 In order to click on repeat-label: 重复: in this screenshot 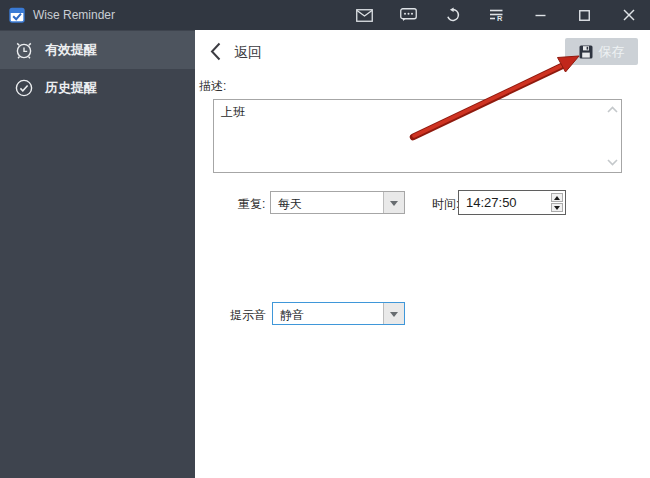, I will do `click(252, 204)`.